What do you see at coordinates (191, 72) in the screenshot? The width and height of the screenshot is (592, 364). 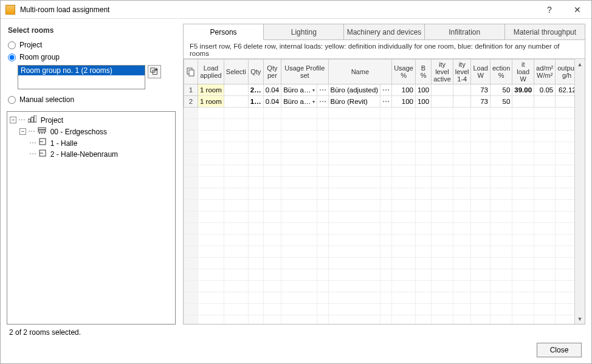 I see `grid-corner-button` at bounding box center [191, 72].